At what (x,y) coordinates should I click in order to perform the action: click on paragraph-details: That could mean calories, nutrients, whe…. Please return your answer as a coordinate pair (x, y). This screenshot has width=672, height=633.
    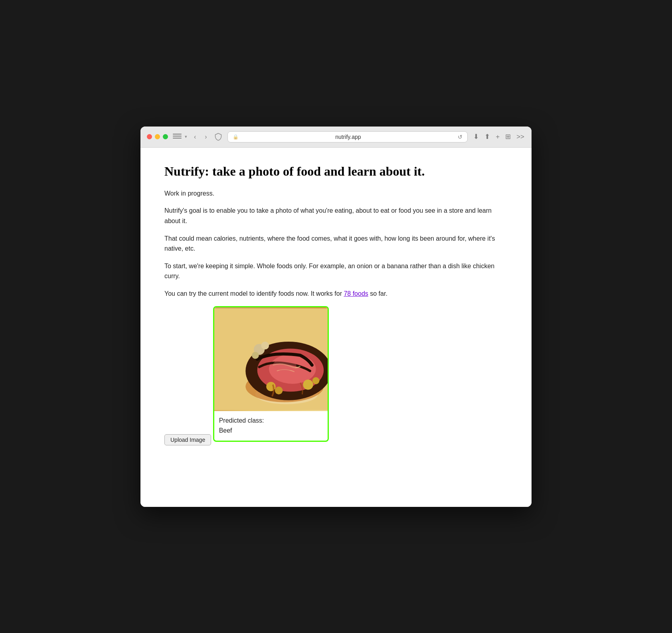
    Looking at the image, I should click on (336, 243).